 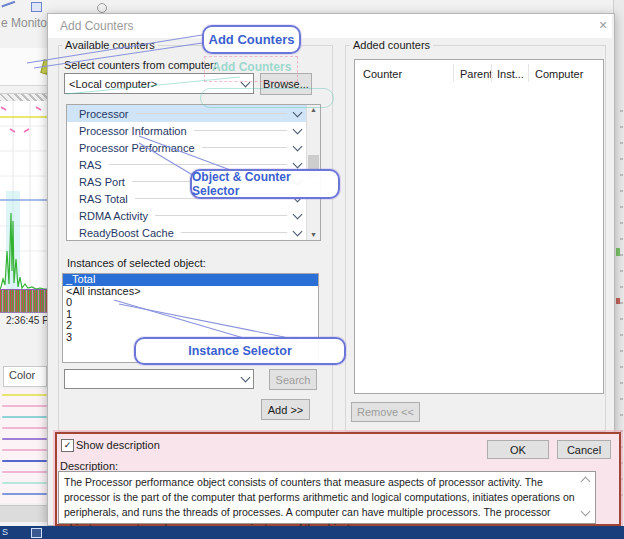 I want to click on description-textbox: The Processor performance object consist…, so click(x=327, y=498).